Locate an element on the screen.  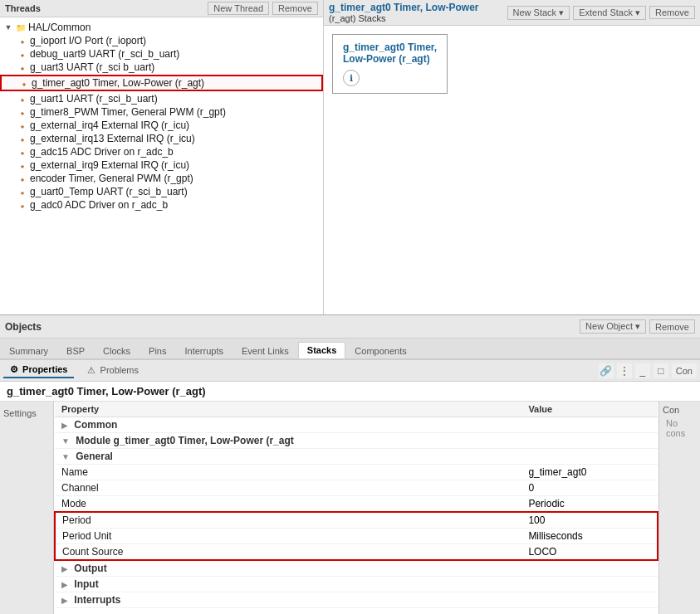
tree-item: ⬥ g_uart1 UART (r_sci_b_uart) is located at coordinates (161, 99).